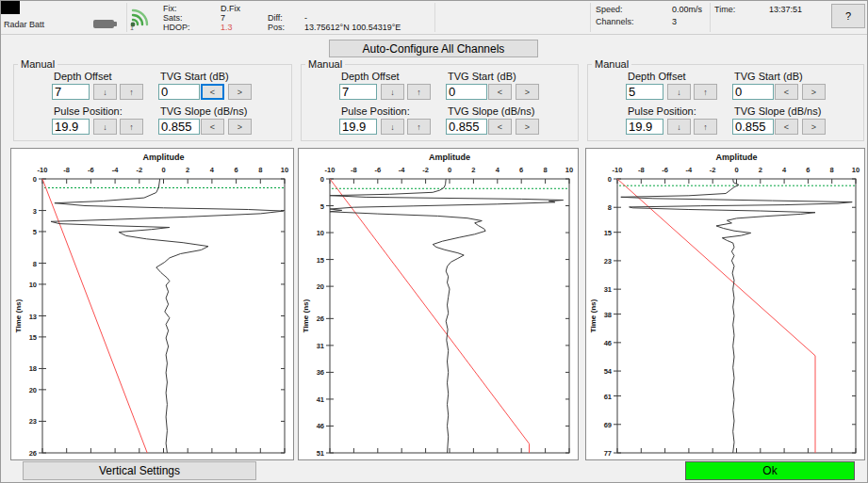  Describe the element at coordinates (239, 92) in the screenshot. I see `tvg-start-increase-button-ch1: >` at that location.